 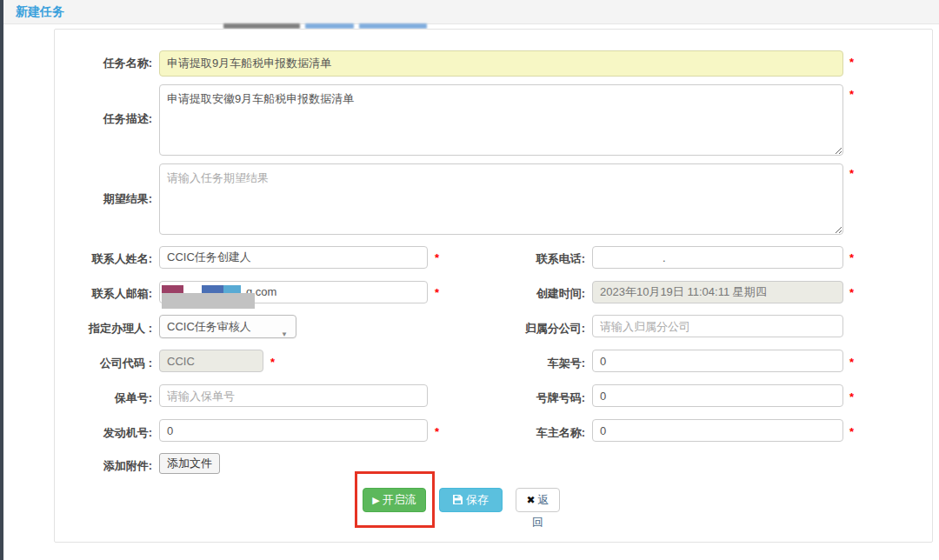 I want to click on task-name-input, so click(x=501, y=63).